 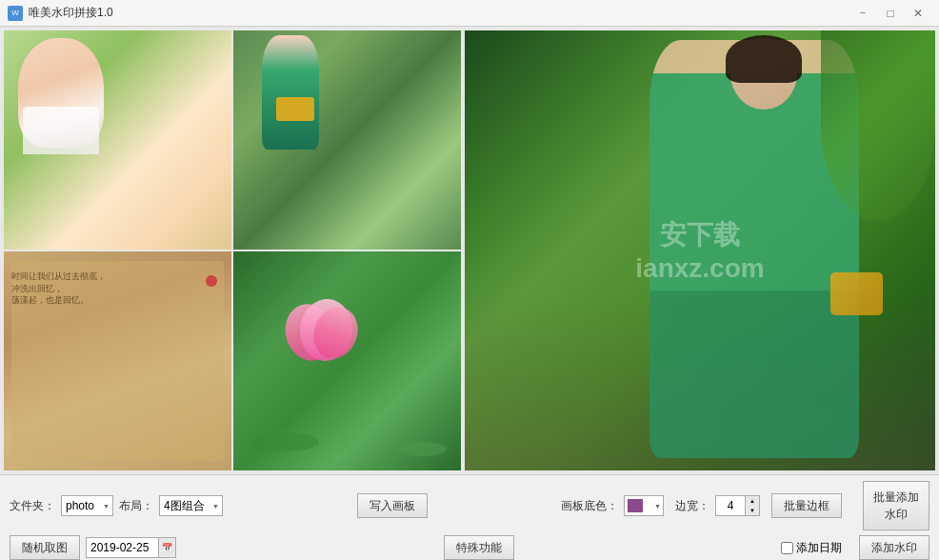 What do you see at coordinates (807, 506) in the screenshot?
I see `batch-border-button: 批量边框` at bounding box center [807, 506].